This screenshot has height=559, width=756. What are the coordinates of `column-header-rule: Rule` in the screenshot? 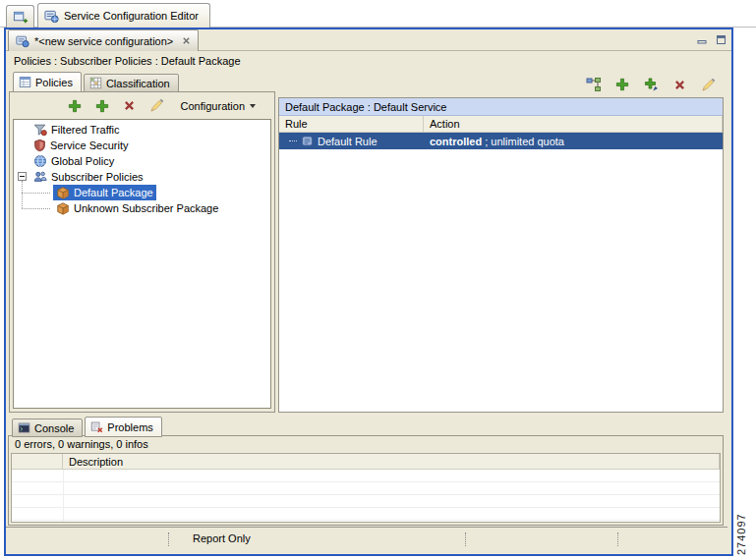 It's located at (352, 124).